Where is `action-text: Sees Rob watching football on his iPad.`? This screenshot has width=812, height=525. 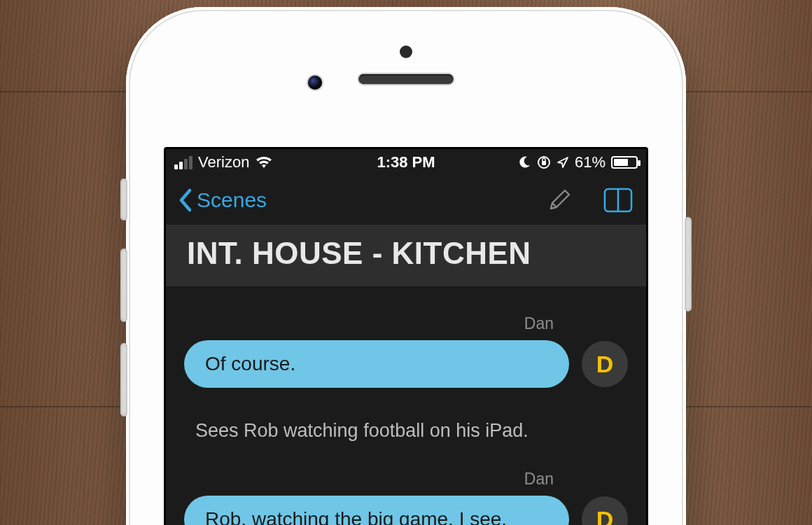
action-text: Sees Rob watching football on his iPad. is located at coordinates (406, 424).